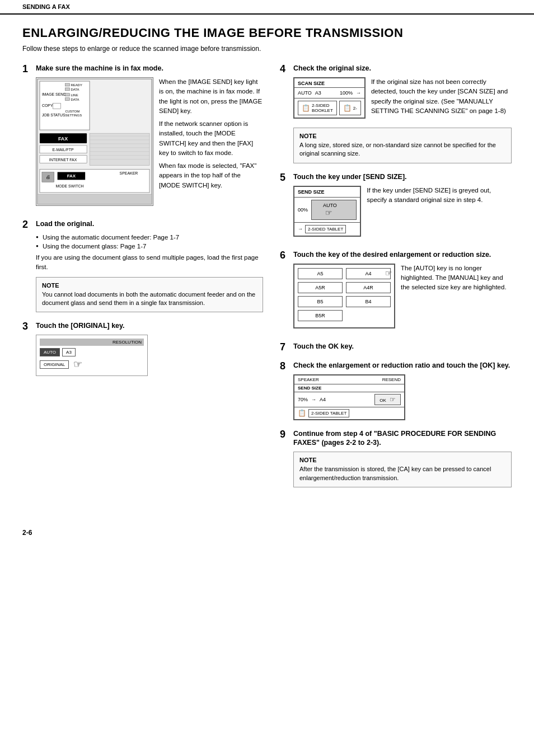  I want to click on step-4: 4 Check the original size. SCAN SIZE AUT…, so click(396, 114).